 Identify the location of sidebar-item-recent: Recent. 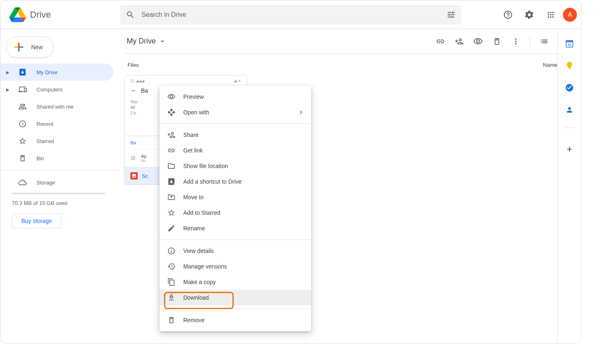
(57, 124).